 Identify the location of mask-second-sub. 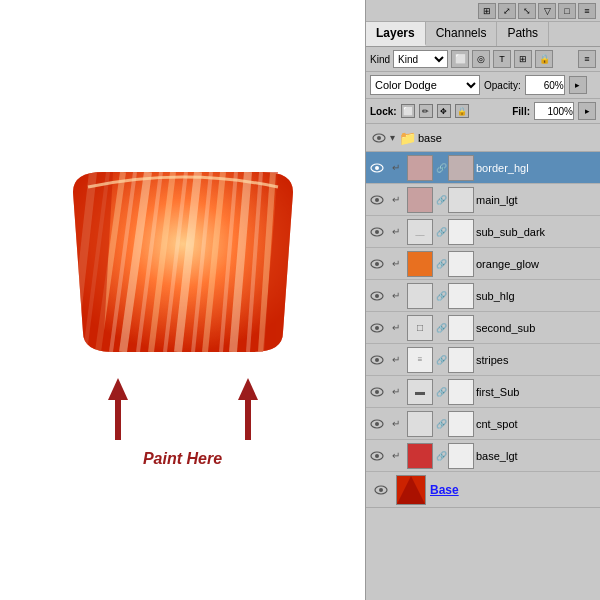
(461, 328).